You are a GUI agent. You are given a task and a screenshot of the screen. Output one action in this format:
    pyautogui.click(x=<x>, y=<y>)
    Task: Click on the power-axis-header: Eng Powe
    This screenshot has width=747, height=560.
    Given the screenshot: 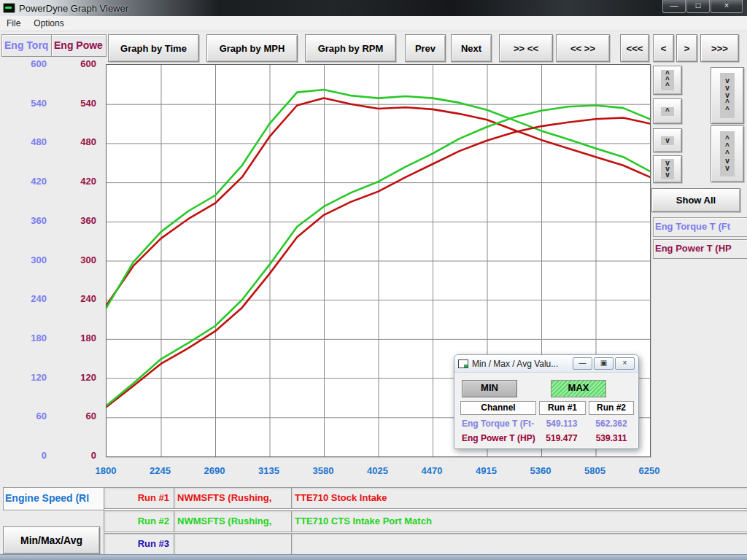 What is the action you would take?
    pyautogui.click(x=79, y=45)
    